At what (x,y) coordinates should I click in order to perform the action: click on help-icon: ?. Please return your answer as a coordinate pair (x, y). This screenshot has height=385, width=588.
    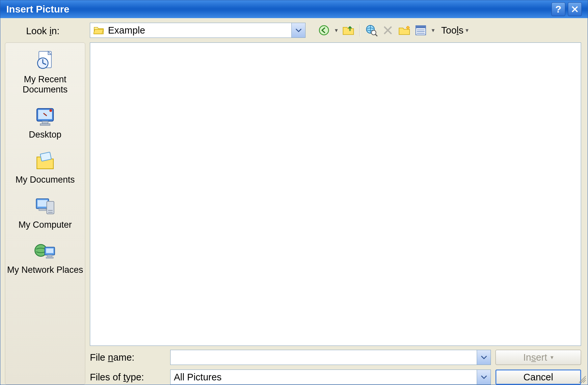
    Looking at the image, I should click on (558, 9).